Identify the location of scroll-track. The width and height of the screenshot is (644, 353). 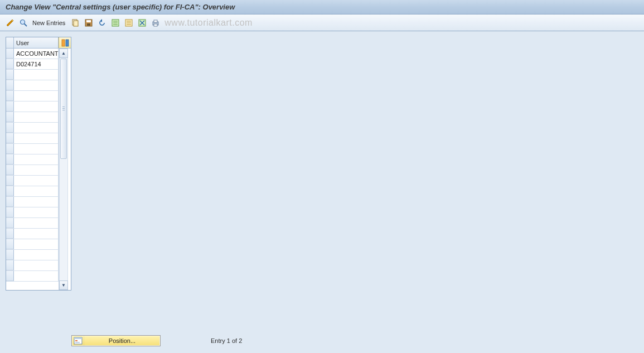
(64, 170).